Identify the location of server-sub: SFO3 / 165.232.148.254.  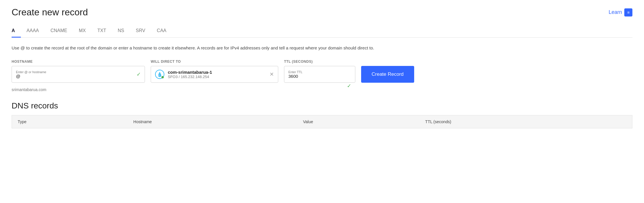
(221, 77).